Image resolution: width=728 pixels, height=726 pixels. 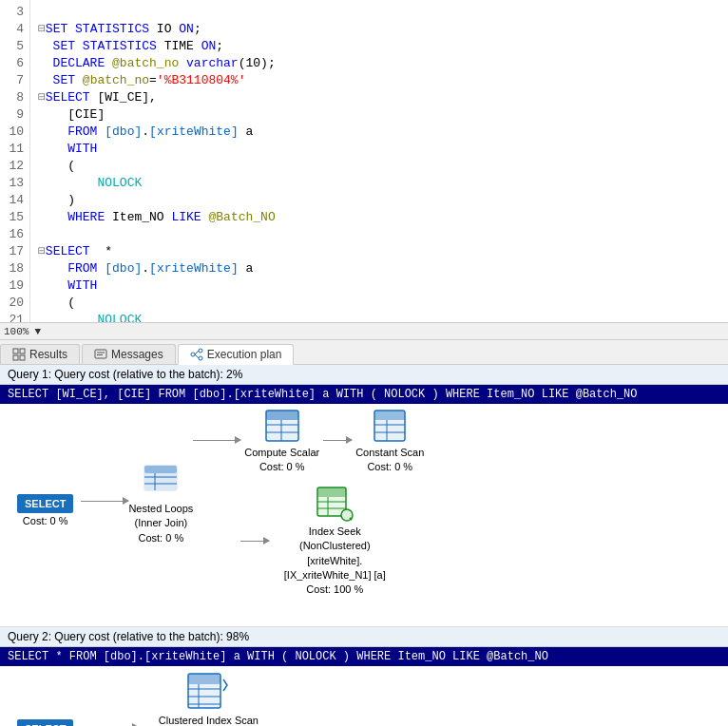 What do you see at coordinates (379, 166) in the screenshot?
I see `code-line-12: (` at bounding box center [379, 166].